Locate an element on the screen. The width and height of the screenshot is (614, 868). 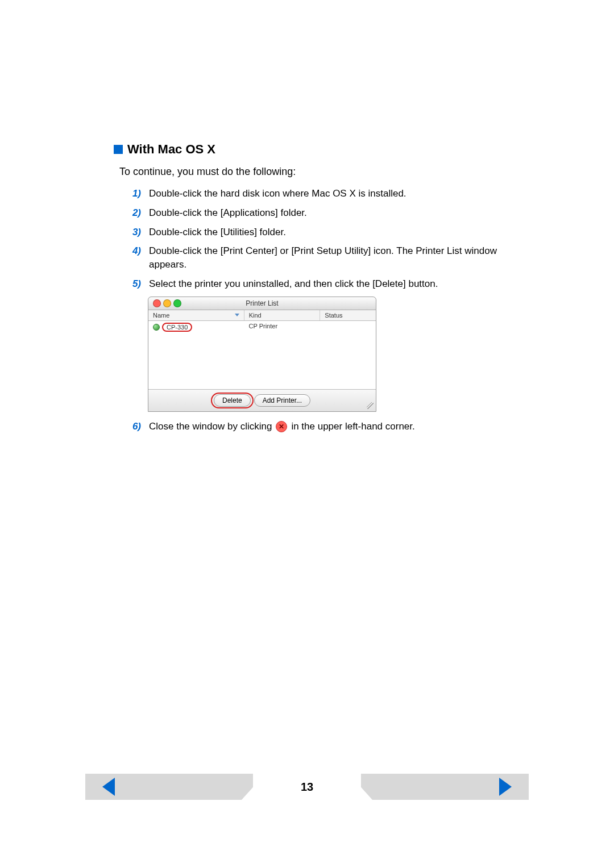
step-number: 4) is located at coordinates (133, 258).